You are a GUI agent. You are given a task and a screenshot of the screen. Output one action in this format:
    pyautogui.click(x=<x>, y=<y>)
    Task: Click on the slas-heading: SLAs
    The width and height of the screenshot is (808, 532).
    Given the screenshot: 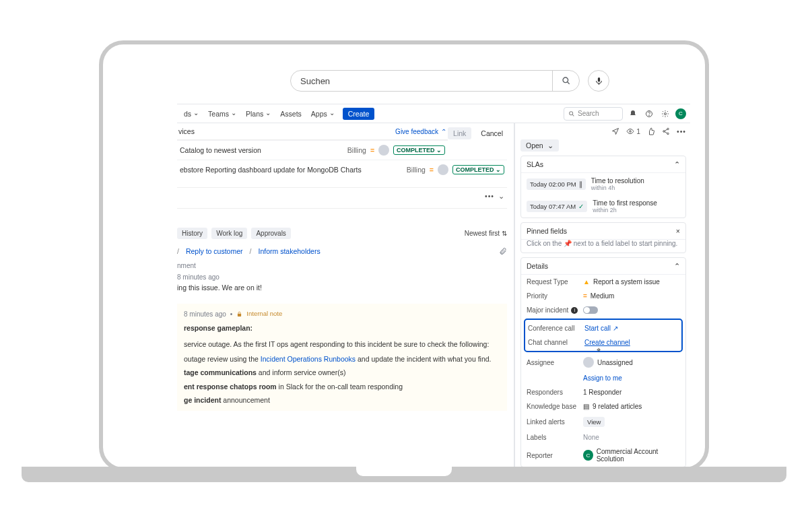 What is the action you would take?
    pyautogui.click(x=535, y=164)
    